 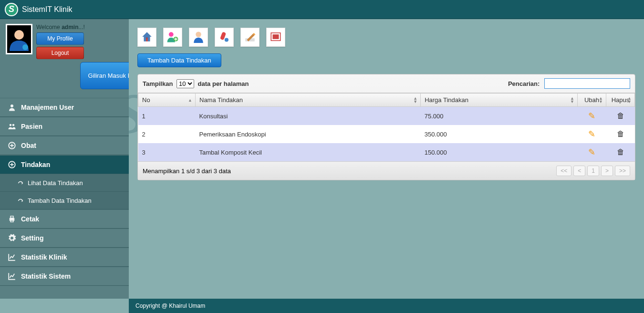 What do you see at coordinates (621, 100) in the screenshot?
I see `column-hapus: Hapus▲▼` at bounding box center [621, 100].